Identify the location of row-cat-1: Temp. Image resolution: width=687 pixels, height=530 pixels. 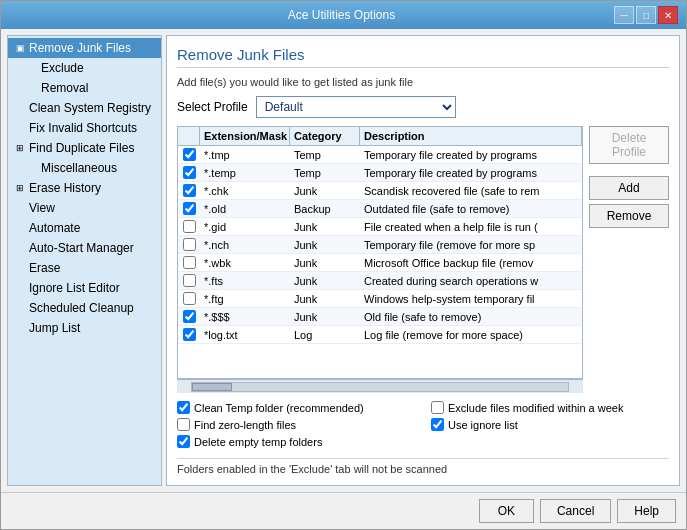
(325, 173).